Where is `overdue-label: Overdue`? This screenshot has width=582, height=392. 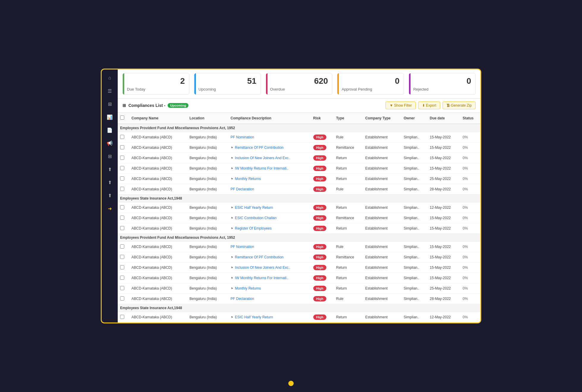
overdue-label: Overdue is located at coordinates (299, 89).